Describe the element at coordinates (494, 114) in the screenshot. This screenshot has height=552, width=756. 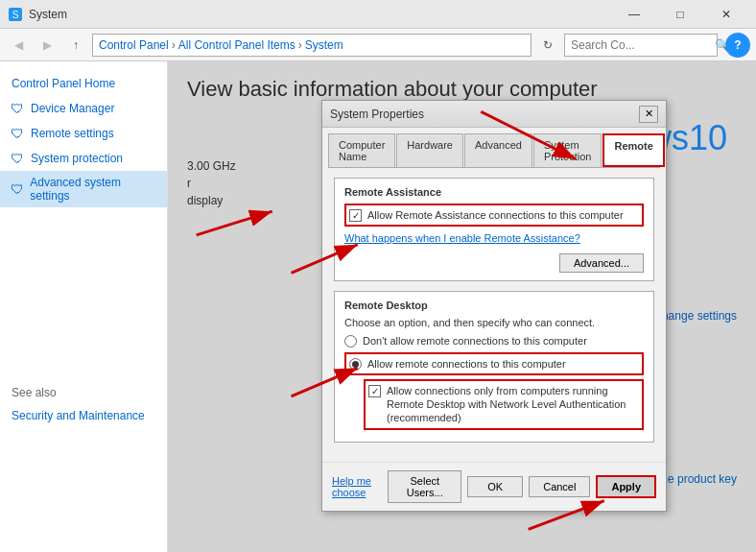
I see `dialog-titlebar: System Properties ✕` at that location.